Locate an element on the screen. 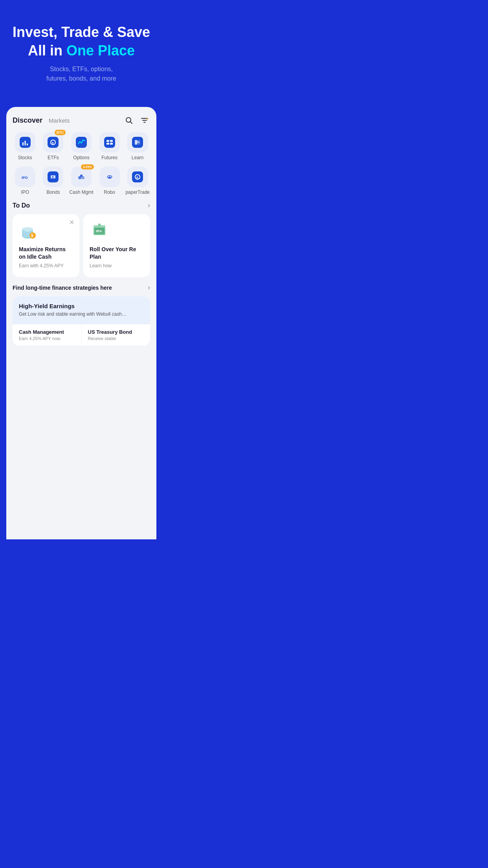 The width and height of the screenshot is (488, 868). learn-label: Learn is located at coordinates (138, 158).